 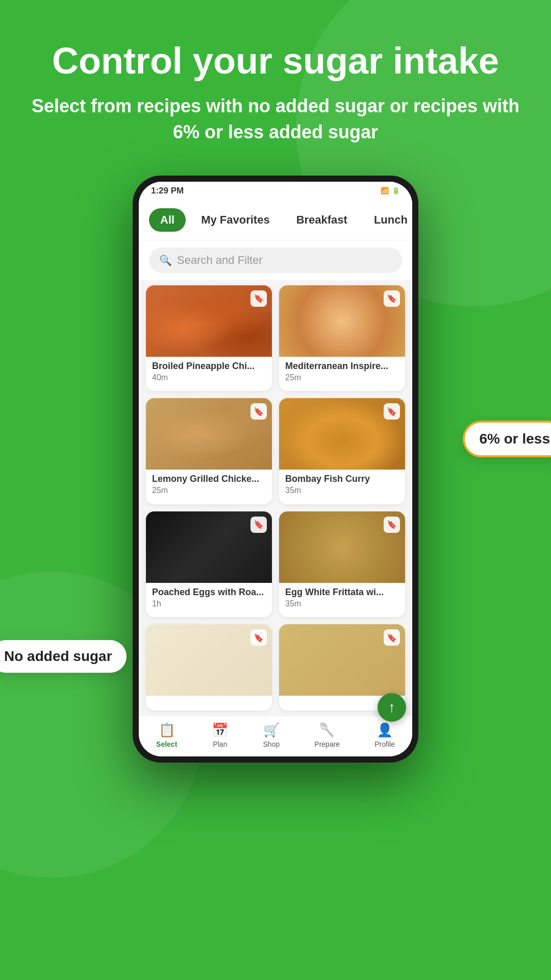 I want to click on bookmark-icon-7: 🔖, so click(x=259, y=638).